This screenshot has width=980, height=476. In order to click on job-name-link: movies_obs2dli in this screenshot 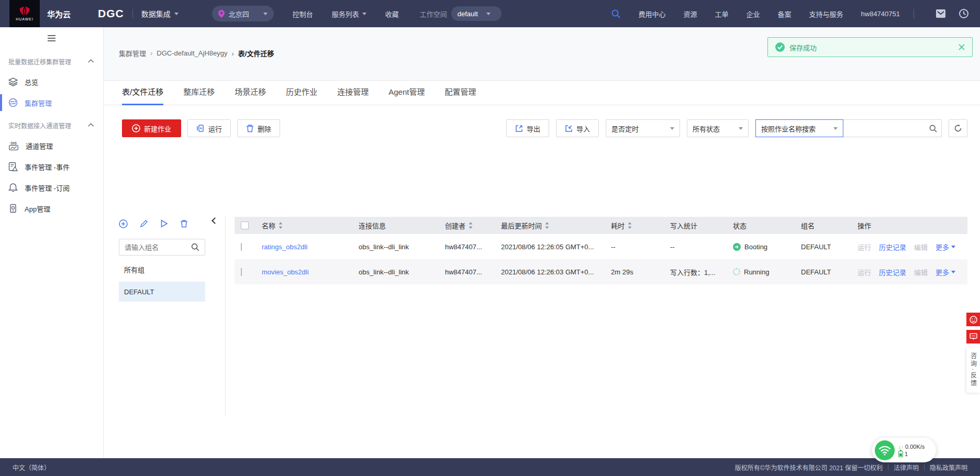, I will do `click(285, 272)`.